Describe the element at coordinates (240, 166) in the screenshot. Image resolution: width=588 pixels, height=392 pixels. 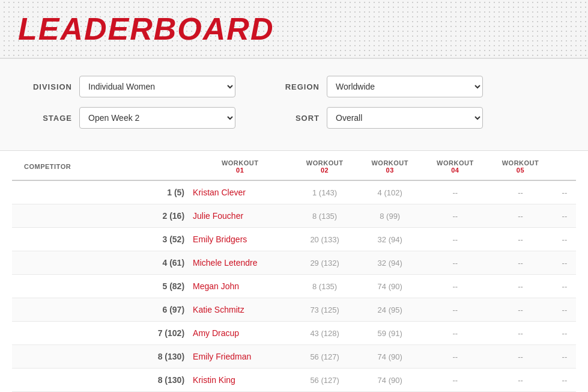
I see `col-header-workout01: WORKOUT 01` at that location.